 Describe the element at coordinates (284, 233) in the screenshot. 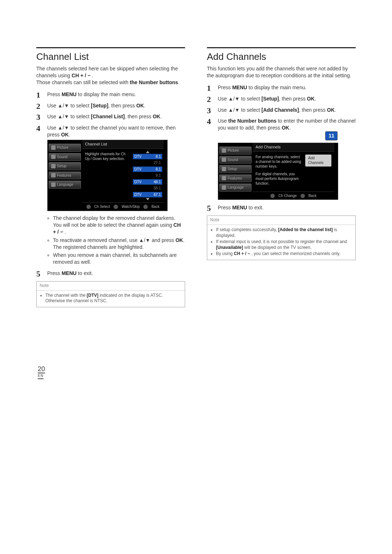

I see `note-item: If setup completes successfully, [Added …` at that location.